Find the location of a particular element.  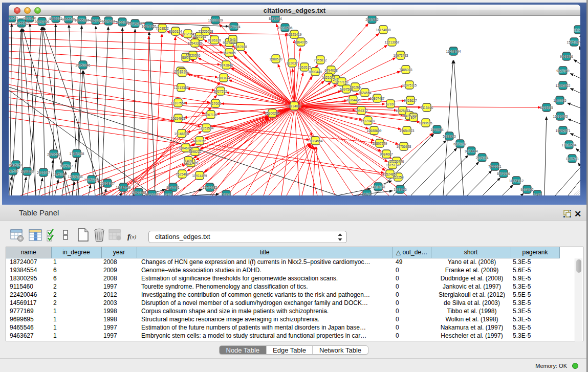

svg-text: 8990448 is located at coordinates (315, 72).